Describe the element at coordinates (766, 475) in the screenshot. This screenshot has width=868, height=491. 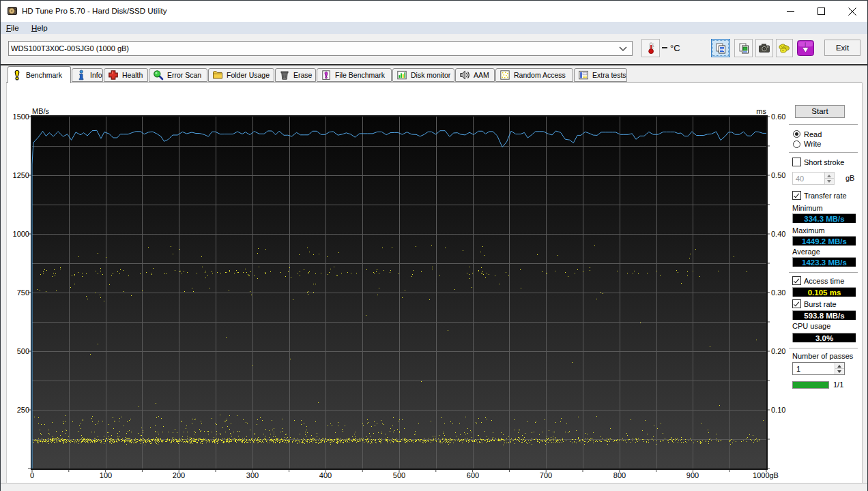
I see `svg-text: 1000gB` at that location.